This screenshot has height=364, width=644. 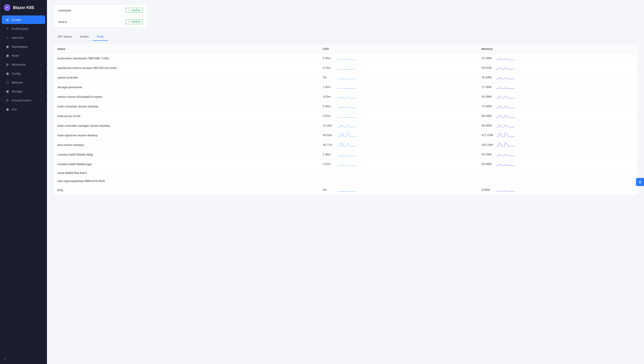 I want to click on pod-name-cell: coredns-5dd5756b68-zlk8g, so click(x=186, y=155).